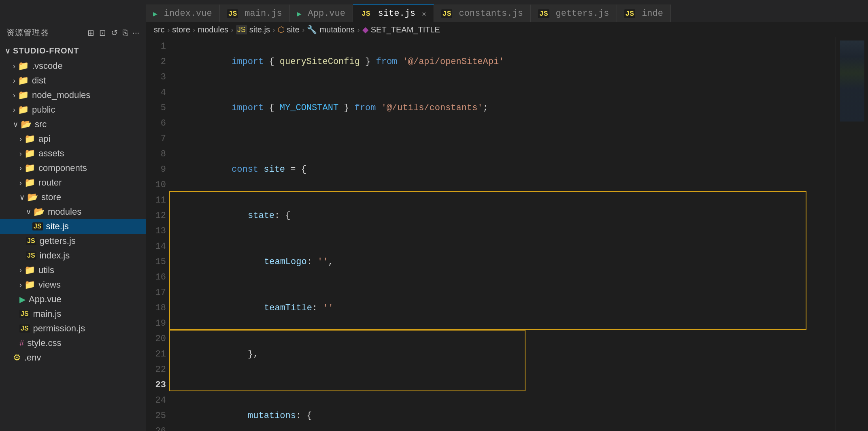 This screenshot has width=868, height=431. Describe the element at coordinates (73, 256) in the screenshot. I see `sidebar-item-index-js: JS index.js` at that location.